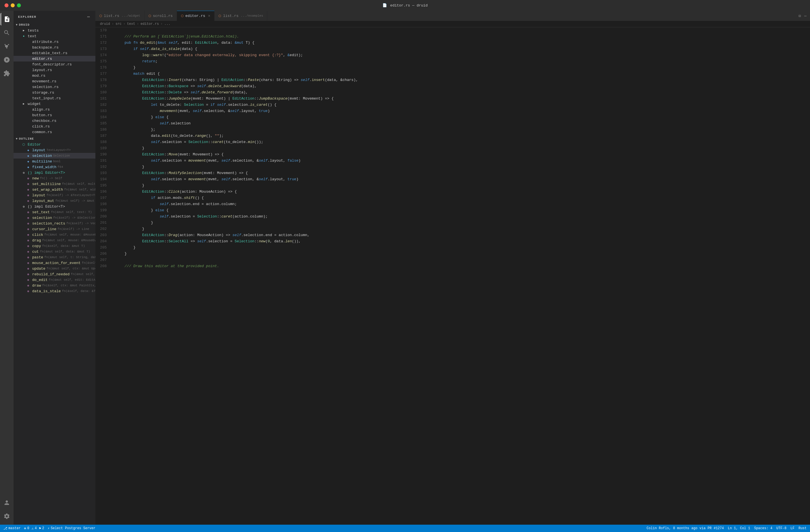  Describe the element at coordinates (209, 16) in the screenshot. I see `close-tab-icon: ×` at that location.